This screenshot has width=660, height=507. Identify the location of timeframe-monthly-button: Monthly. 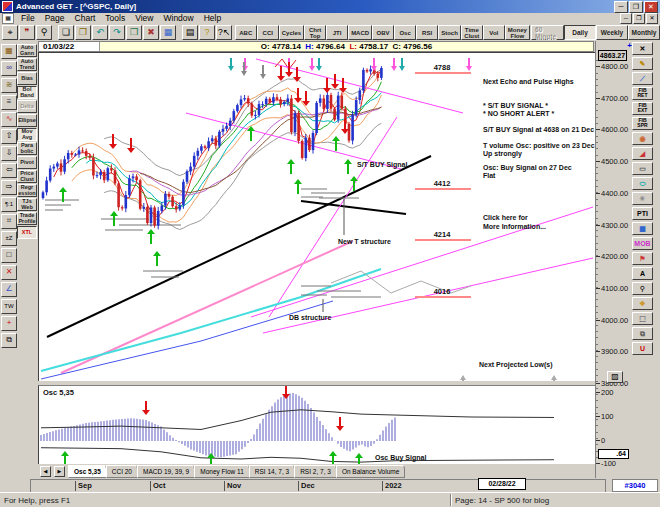
(644, 32).